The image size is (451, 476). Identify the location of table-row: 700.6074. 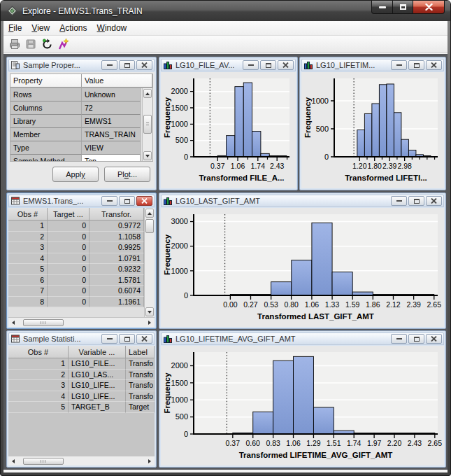
(76, 291).